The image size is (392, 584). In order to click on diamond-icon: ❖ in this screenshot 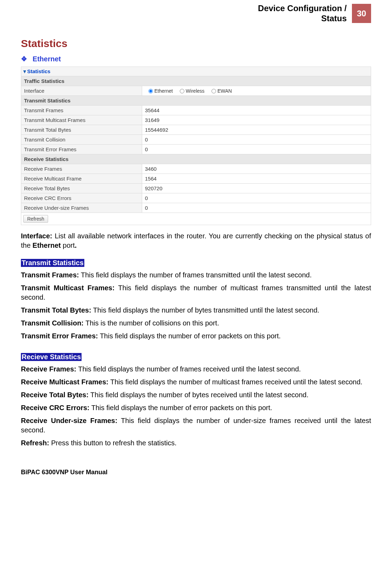, I will do `click(24, 59)`.